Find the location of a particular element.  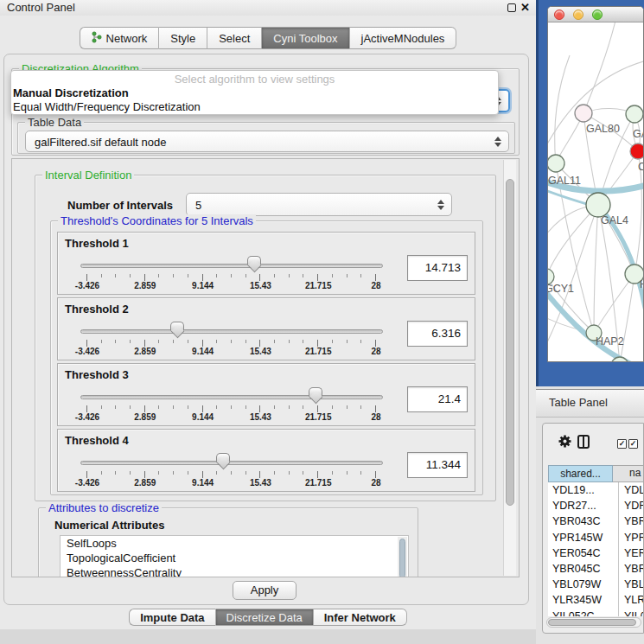

cell-shared-name: YER054C is located at coordinates (577, 553).